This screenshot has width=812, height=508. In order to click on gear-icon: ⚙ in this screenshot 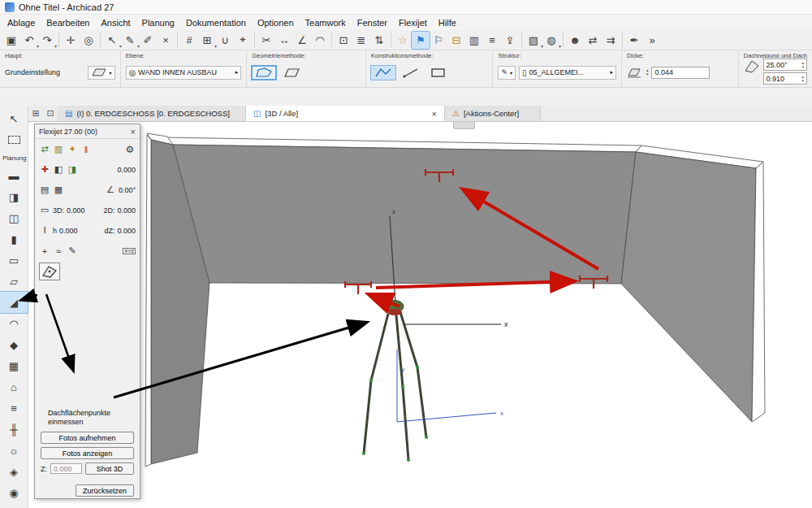, I will do `click(130, 150)`.